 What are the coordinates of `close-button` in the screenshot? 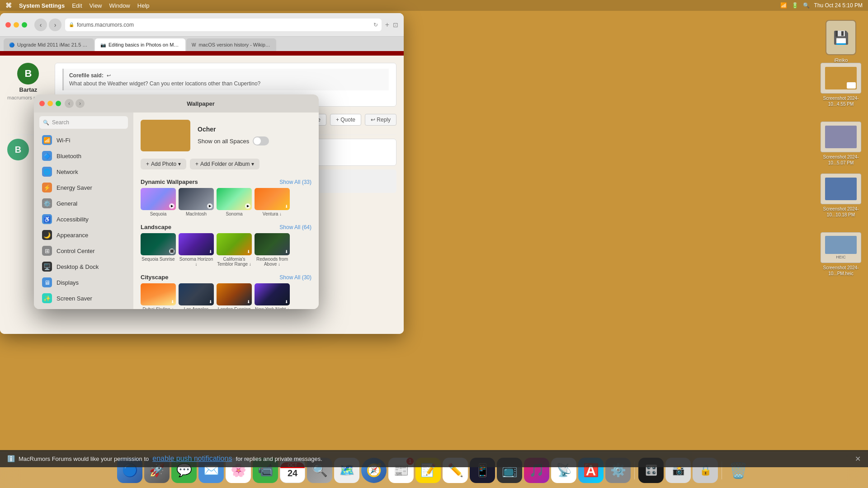 It's located at (8, 25).